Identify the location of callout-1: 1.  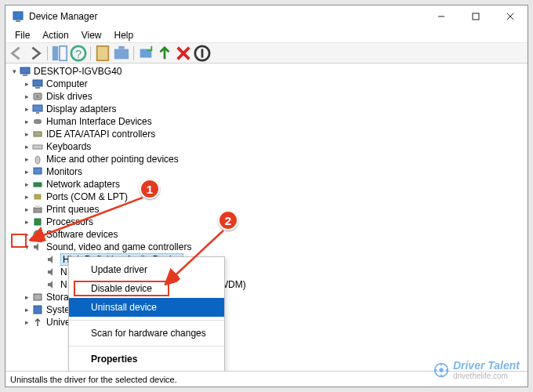
(150, 189).